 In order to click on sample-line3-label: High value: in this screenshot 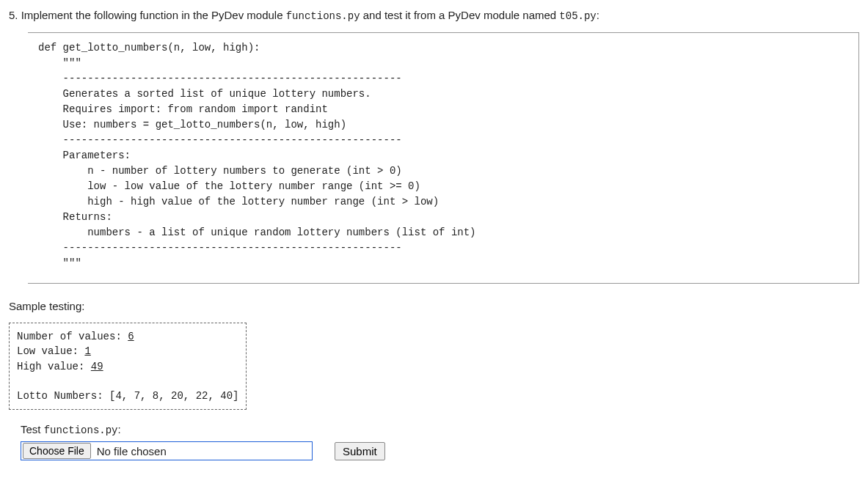, I will do `click(54, 367)`.